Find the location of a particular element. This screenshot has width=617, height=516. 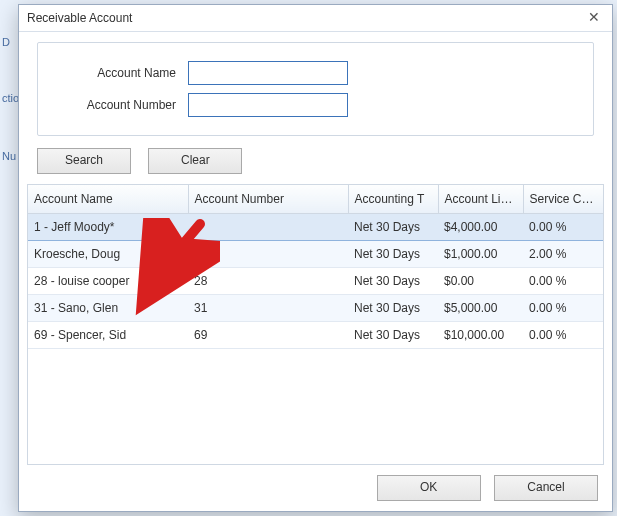

table-row: Kroesche, DougNet 30 Days$1,000.002.00 % is located at coordinates (316, 254).